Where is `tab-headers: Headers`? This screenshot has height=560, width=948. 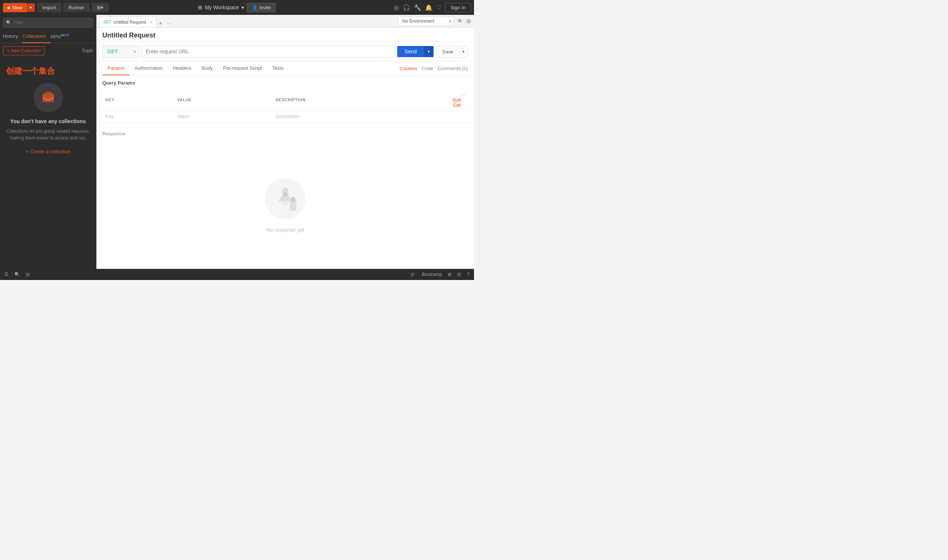 tab-headers: Headers is located at coordinates (182, 69).